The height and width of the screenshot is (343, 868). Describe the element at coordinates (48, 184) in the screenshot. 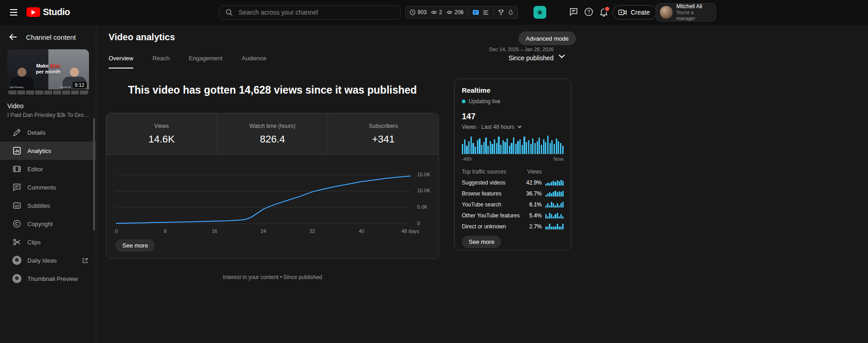

I see `sidebar: Channel content Make $1m per month Dan P…` at that location.